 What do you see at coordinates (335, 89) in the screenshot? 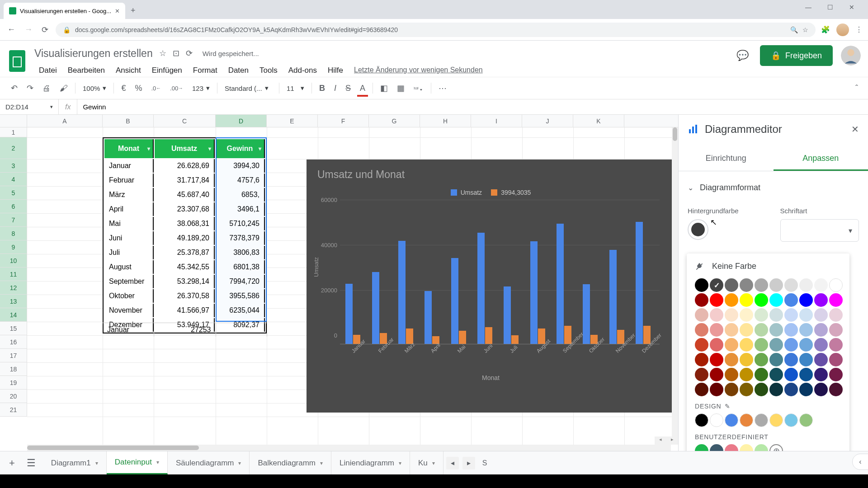
I see `italic-button: I` at bounding box center [335, 89].